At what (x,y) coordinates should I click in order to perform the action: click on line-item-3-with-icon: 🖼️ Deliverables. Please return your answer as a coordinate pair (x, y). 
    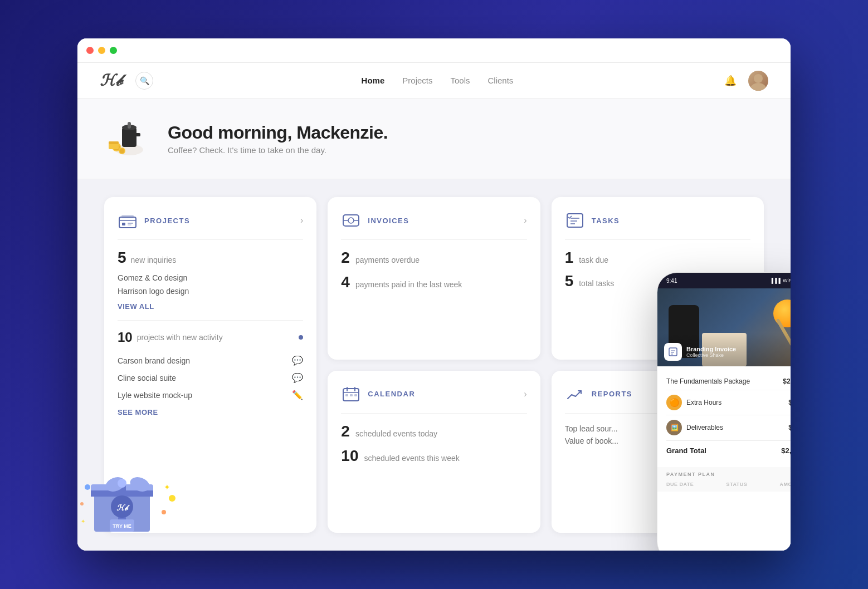
    Looking at the image, I should click on (695, 428).